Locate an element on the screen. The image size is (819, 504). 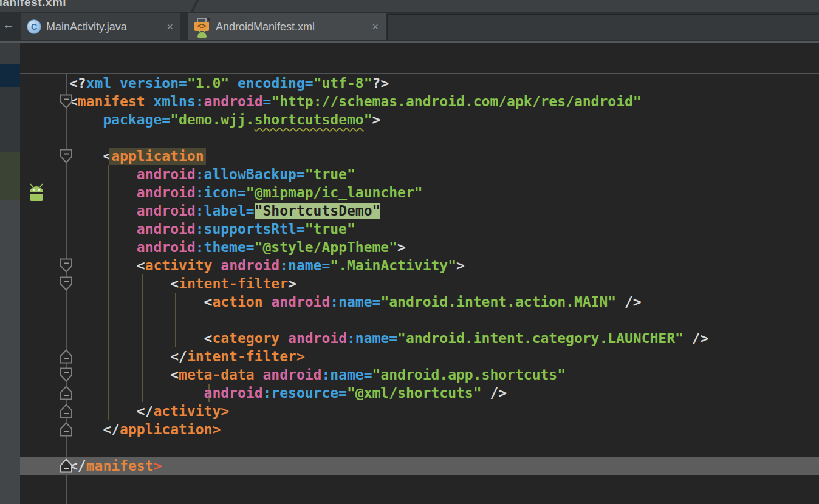
code-token: < is located at coordinates (141, 265).